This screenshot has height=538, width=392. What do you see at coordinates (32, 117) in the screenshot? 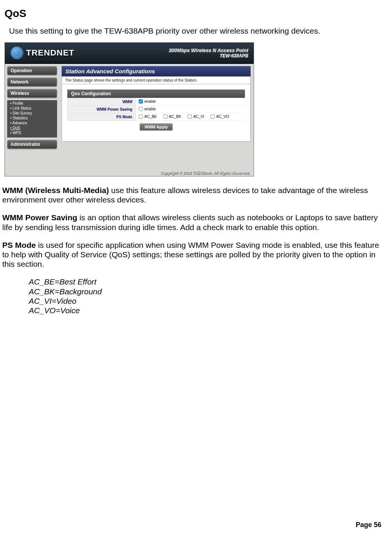
I see `sidebar: Operation Network Wireless • Profile • L…` at bounding box center [32, 117].